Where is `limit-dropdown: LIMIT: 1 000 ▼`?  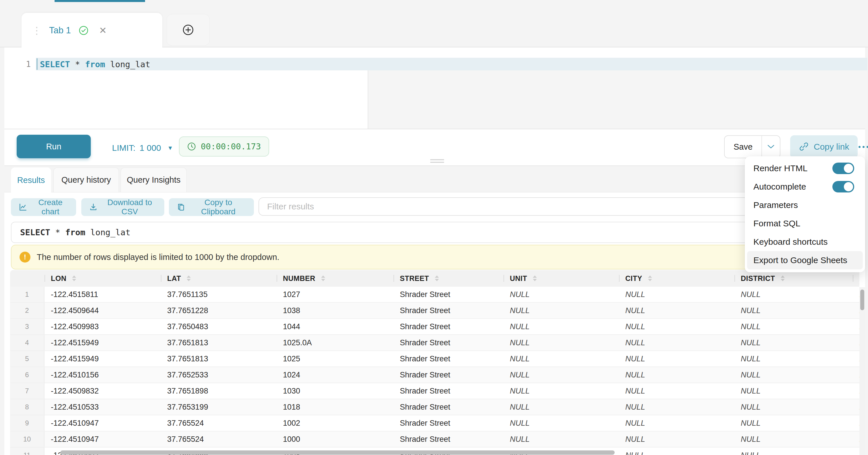
limit-dropdown: LIMIT: 1 000 ▼ is located at coordinates (143, 148).